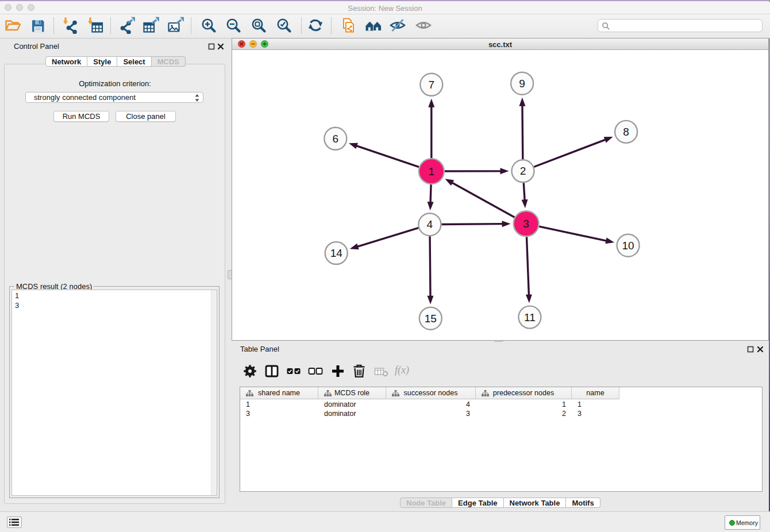 The width and height of the screenshot is (770, 532). What do you see at coordinates (272, 371) in the screenshot?
I see `column-manager-icon` at bounding box center [272, 371].